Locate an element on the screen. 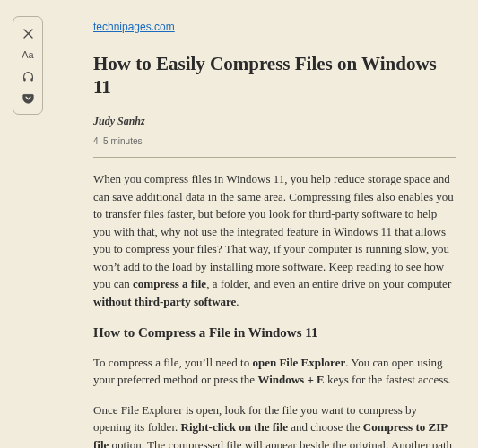 The width and height of the screenshot is (478, 448). reader-toolbar: Aa is located at coordinates (28, 65).